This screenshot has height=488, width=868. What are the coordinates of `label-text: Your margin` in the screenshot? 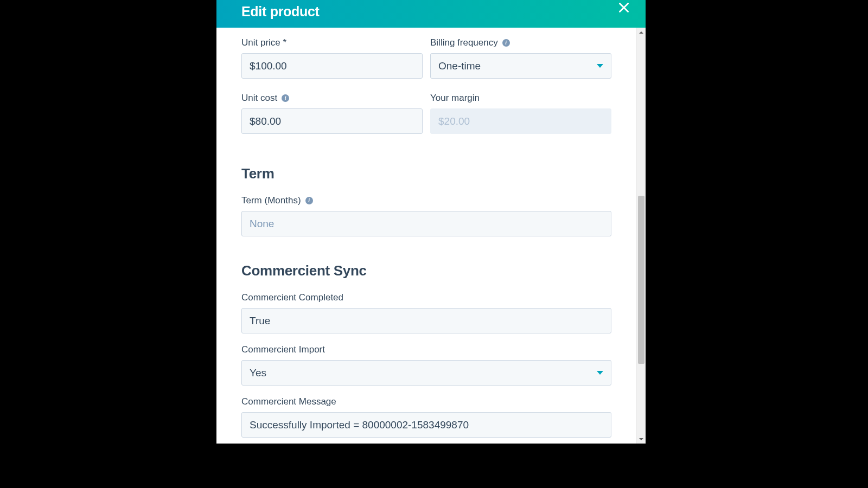 It's located at (455, 98).